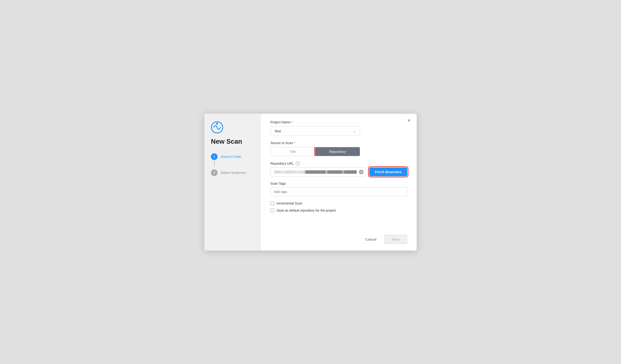  Describe the element at coordinates (233, 173) in the screenshot. I see `step-2: 2 Select Scanners` at that location.